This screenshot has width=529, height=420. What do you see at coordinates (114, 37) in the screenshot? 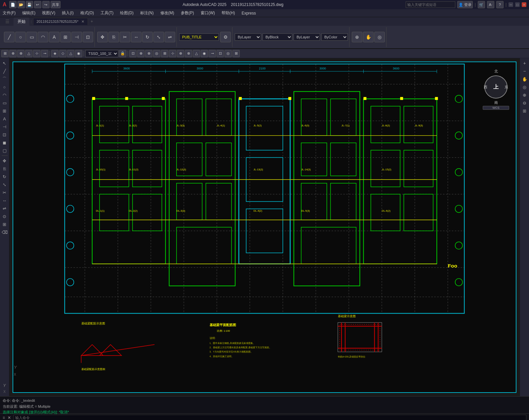
I see `copy-btn: ⎘` at bounding box center [114, 37].